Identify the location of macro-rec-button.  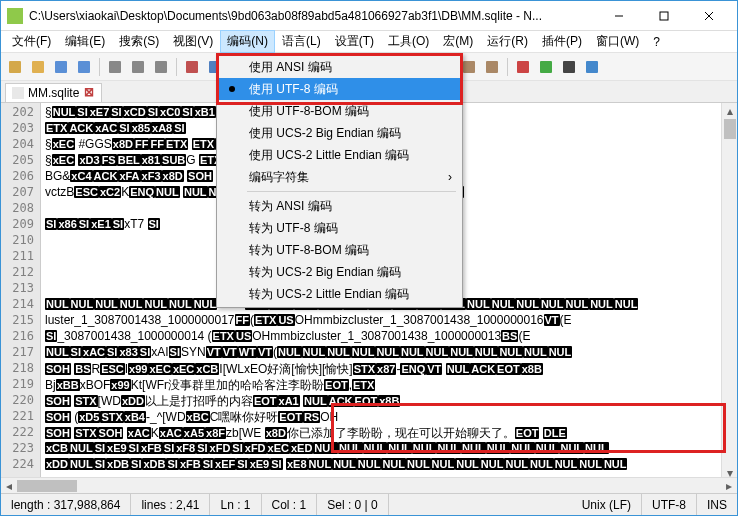
(523, 67).